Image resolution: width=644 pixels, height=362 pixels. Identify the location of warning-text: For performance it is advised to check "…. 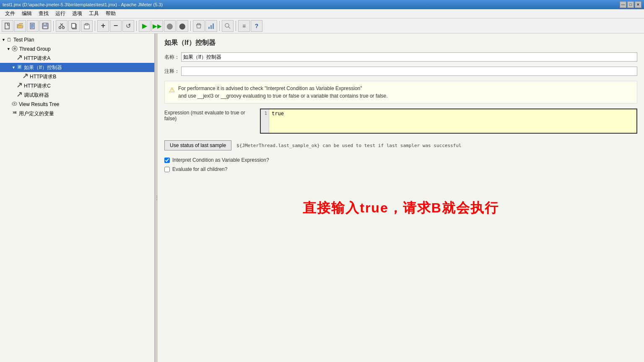
(283, 92).